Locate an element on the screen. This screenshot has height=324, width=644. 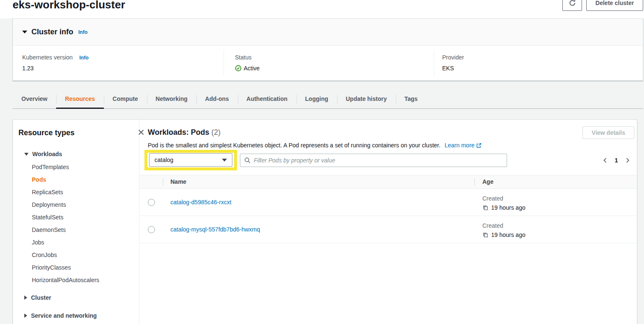
cluster-info-content: Kubernetes version Info 1.23 Status Acti… is located at coordinates (328, 63).